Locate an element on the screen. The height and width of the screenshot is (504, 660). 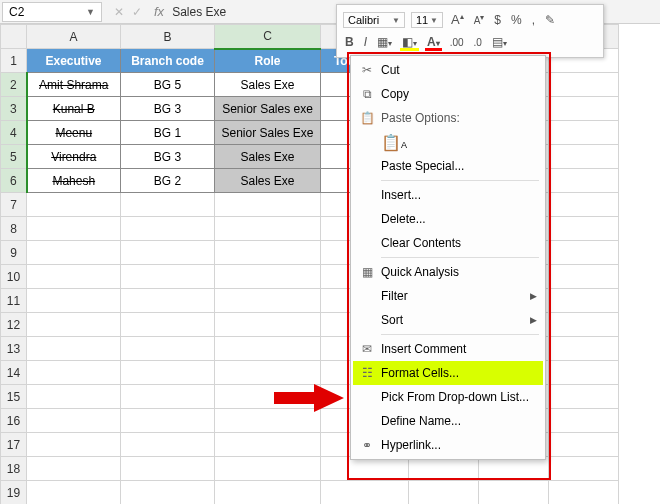
format-cells-icon: ☷ is located at coordinates (367, 373).